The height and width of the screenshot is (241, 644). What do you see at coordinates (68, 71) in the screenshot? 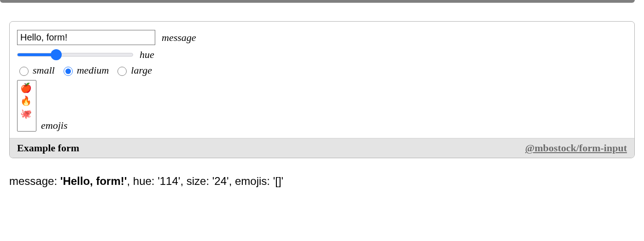
I see `size-medium-radio` at bounding box center [68, 71].